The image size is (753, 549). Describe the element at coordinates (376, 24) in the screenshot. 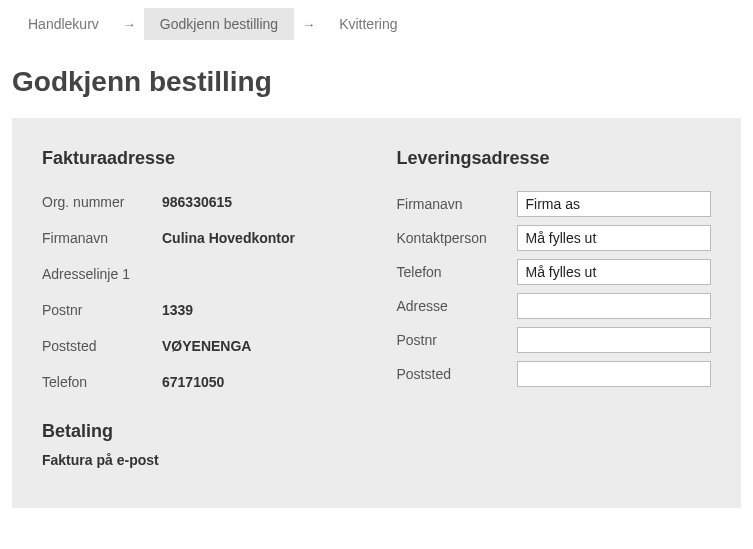

I see `breadcrumb: Handlekurv → Godkjenn bestilling → Kvitt…` at that location.